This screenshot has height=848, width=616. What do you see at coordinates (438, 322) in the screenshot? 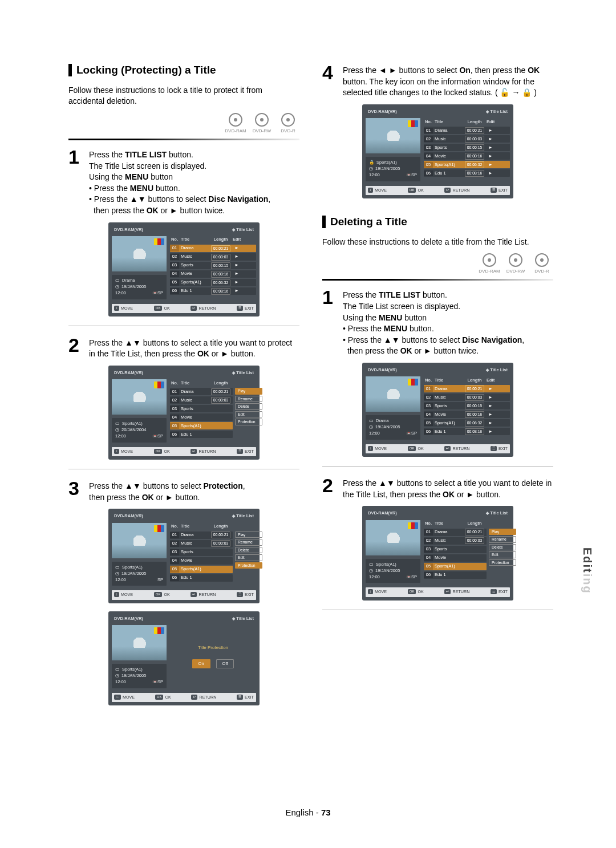
I see `delete-step-1: 1 Press the TITLE LIST button. The Title…` at bounding box center [438, 322].